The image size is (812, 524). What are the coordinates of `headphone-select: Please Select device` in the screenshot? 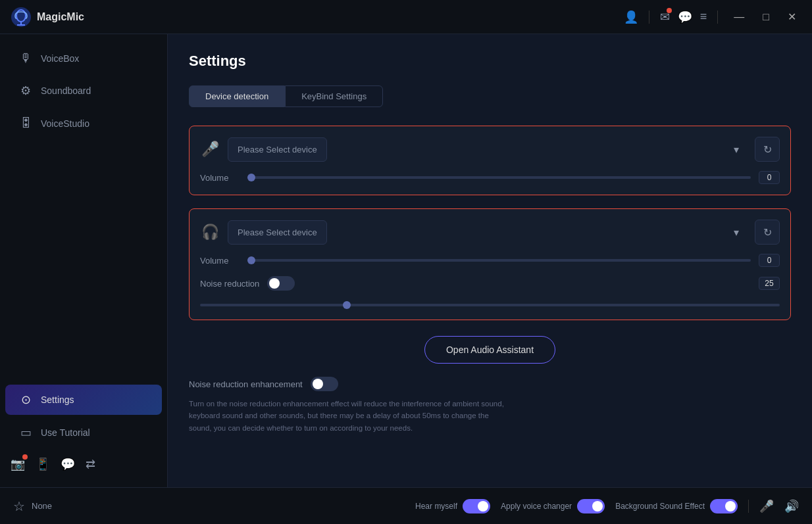 It's located at (278, 233).